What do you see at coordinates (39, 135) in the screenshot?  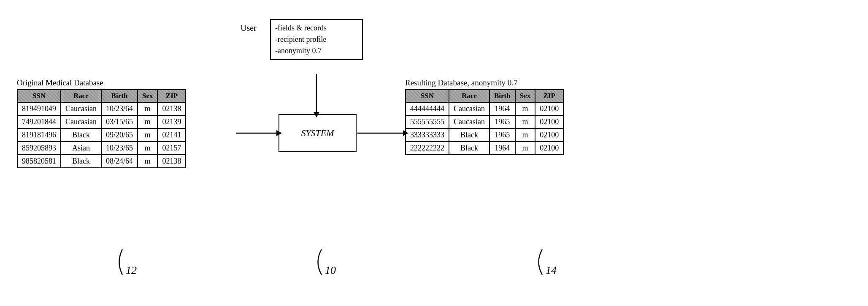 I see `table-cell: 819181496` at bounding box center [39, 135].